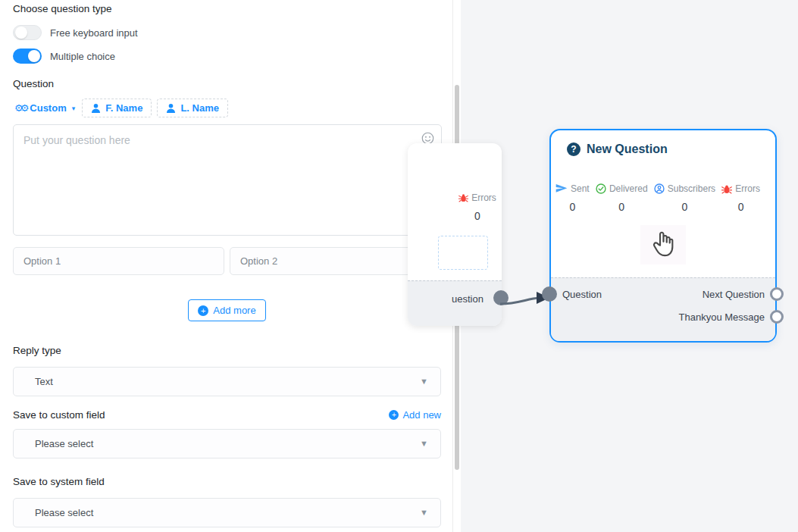  I want to click on add-new-label: Add new, so click(421, 415).